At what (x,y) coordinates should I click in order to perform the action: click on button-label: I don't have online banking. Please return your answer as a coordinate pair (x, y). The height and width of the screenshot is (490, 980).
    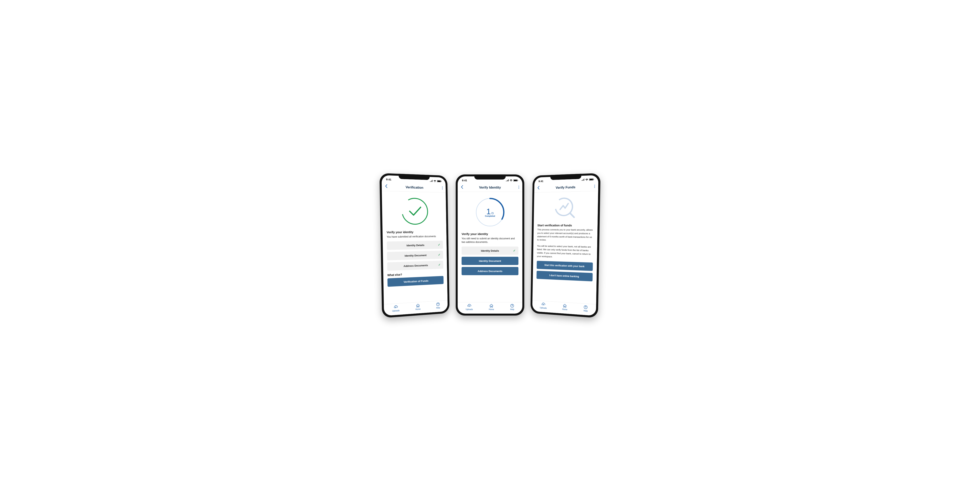
    Looking at the image, I should click on (564, 276).